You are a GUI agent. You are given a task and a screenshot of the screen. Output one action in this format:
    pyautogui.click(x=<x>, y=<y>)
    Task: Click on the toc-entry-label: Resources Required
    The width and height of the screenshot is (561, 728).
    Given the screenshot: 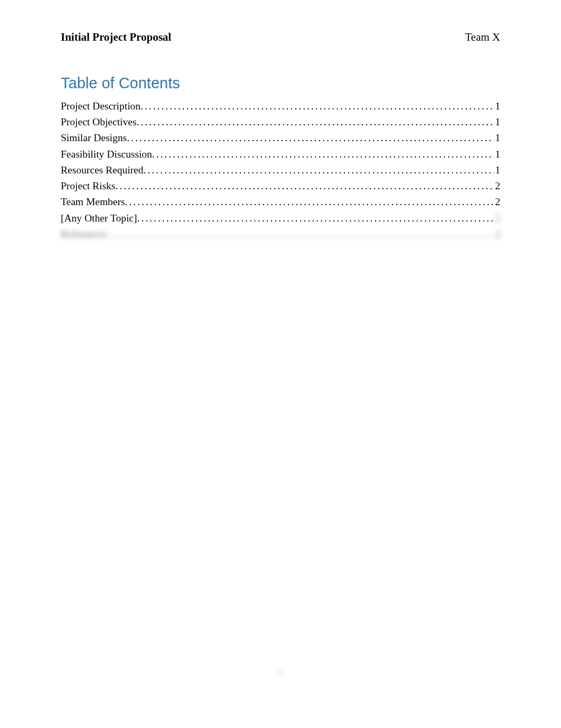 What is the action you would take?
    pyautogui.click(x=102, y=170)
    